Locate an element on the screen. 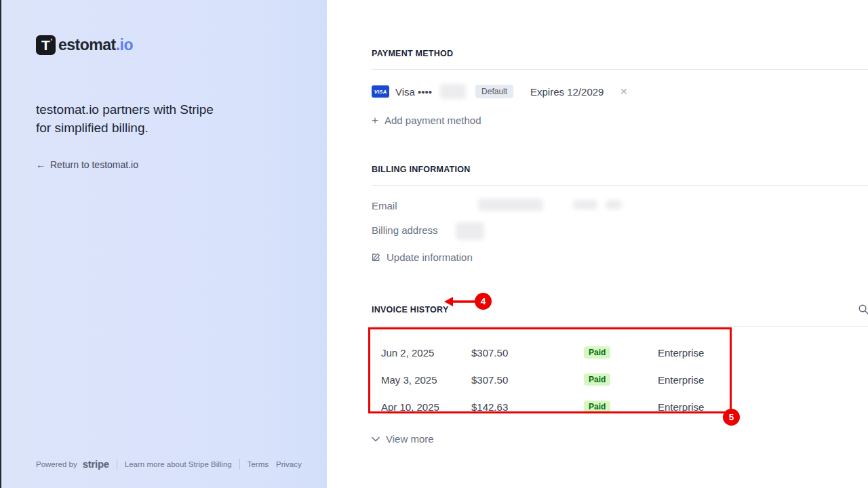  invoice-date: May 3, 2025 is located at coordinates (426, 380).